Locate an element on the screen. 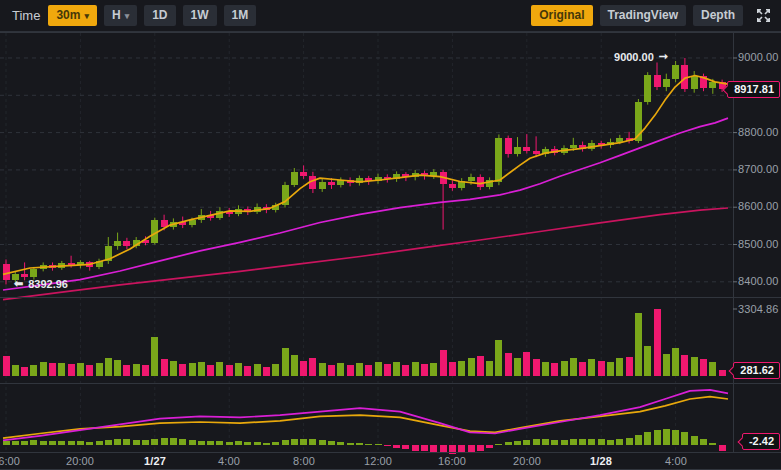 The height and width of the screenshot is (470, 781). interval-1m: 1M is located at coordinates (240, 16).